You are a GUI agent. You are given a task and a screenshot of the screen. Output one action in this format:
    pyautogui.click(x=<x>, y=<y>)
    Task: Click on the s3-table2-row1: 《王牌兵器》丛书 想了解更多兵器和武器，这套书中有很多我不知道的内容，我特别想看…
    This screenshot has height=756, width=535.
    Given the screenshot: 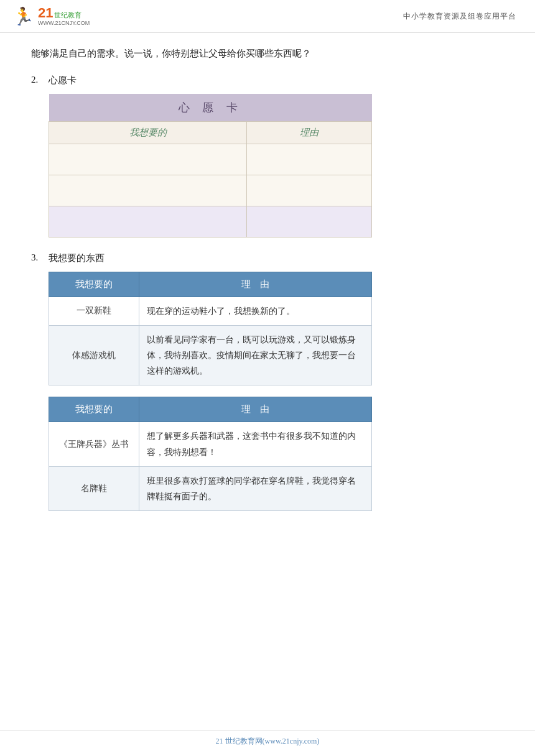 What is the action you would take?
    pyautogui.click(x=210, y=444)
    